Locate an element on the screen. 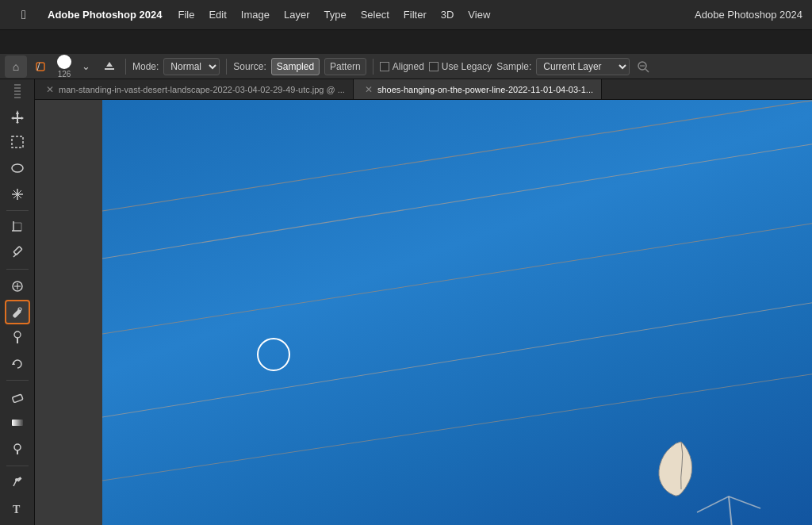 This screenshot has width=812, height=525. separator-eraser is located at coordinates (17, 381).